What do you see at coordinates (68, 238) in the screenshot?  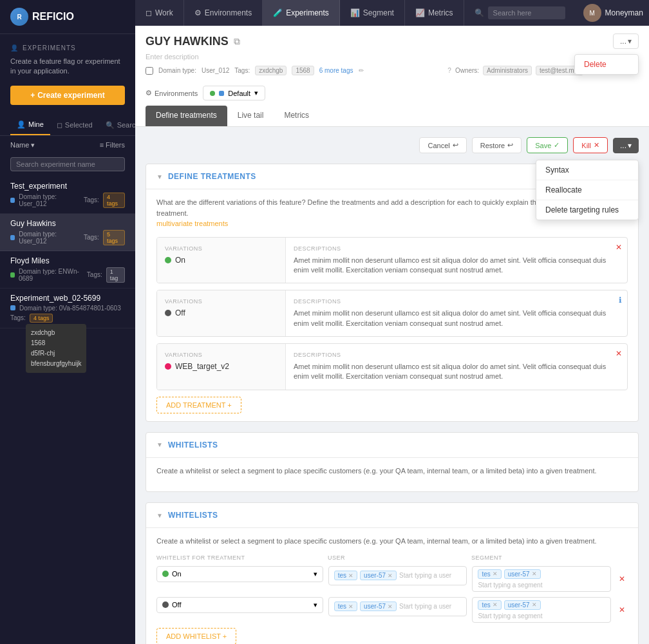 I see `experiment-meta: Domain type: User_012 Tags: 5 tags` at bounding box center [68, 238].